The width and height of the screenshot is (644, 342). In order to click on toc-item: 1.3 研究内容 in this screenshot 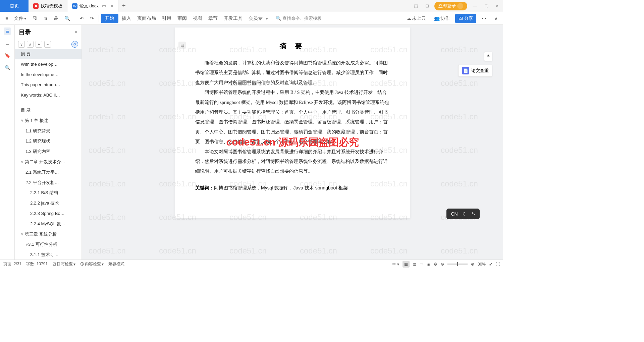, I will do `click(48, 152)`.